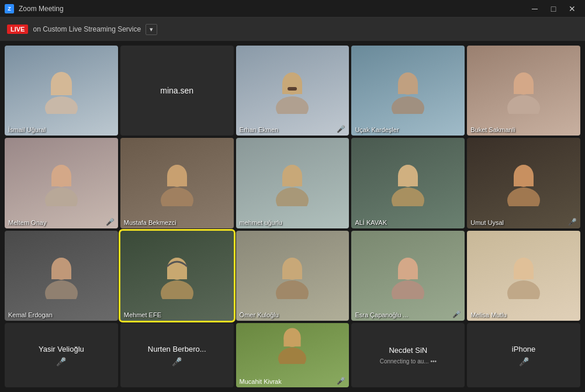 This screenshot has height=392, width=585. What do you see at coordinates (553, 9) in the screenshot?
I see `title-bar-controls: ─ □ ✕` at bounding box center [553, 9].